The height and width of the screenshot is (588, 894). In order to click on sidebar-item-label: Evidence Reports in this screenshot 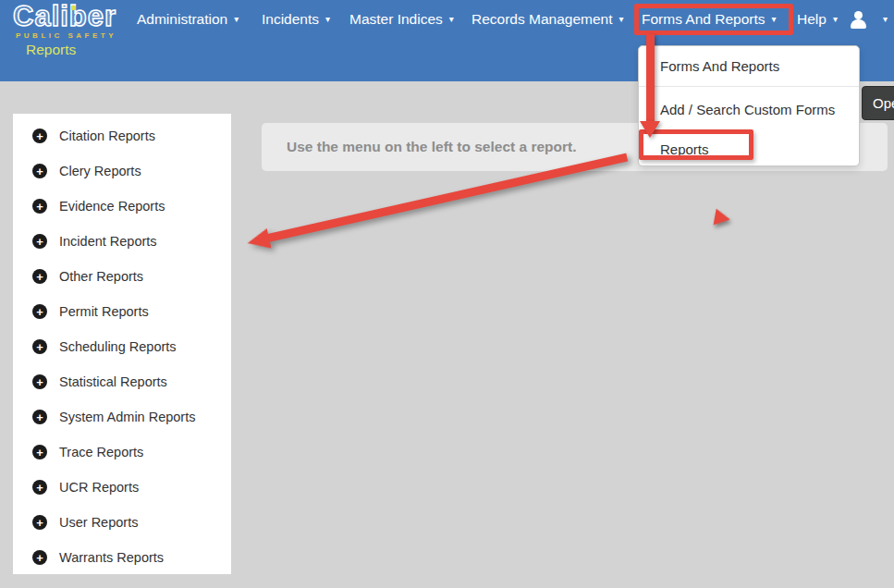, I will do `click(112, 206)`.